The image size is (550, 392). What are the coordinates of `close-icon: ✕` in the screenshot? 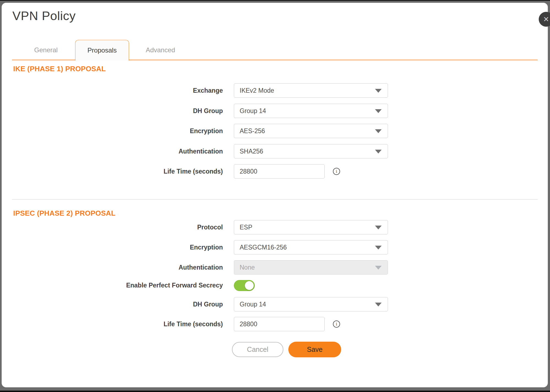 It's located at (546, 19).